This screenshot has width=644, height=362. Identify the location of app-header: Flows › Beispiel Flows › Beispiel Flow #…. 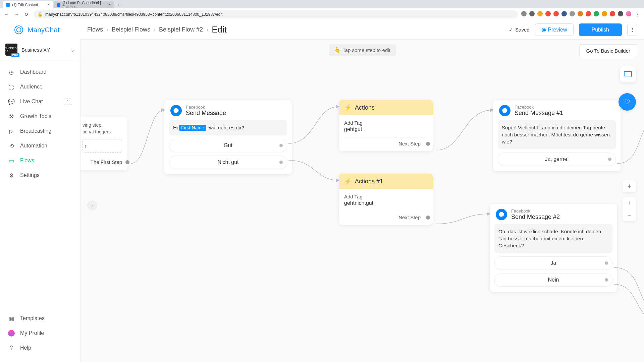
(362, 30).